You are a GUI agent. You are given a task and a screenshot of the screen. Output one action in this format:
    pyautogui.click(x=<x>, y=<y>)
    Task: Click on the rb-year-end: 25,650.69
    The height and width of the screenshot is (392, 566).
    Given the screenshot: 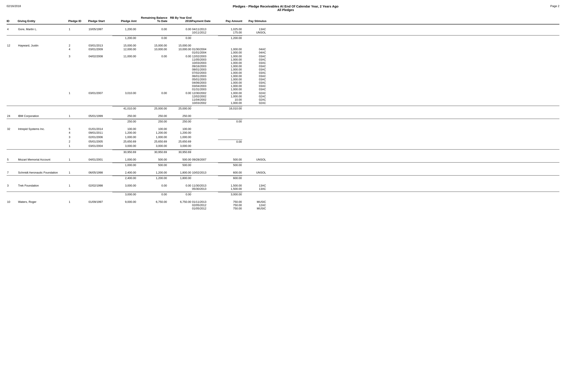 What is the action you would take?
    pyautogui.click(x=179, y=141)
    